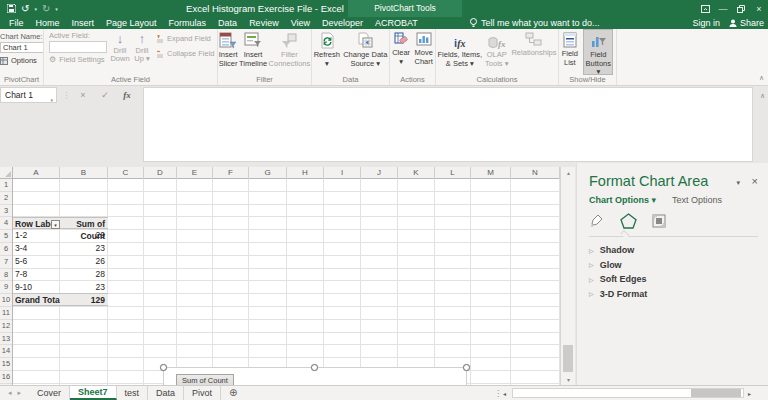 The height and width of the screenshot is (400, 768). Describe the element at coordinates (6, 288) in the screenshot. I see `row-header: 9` at that location.